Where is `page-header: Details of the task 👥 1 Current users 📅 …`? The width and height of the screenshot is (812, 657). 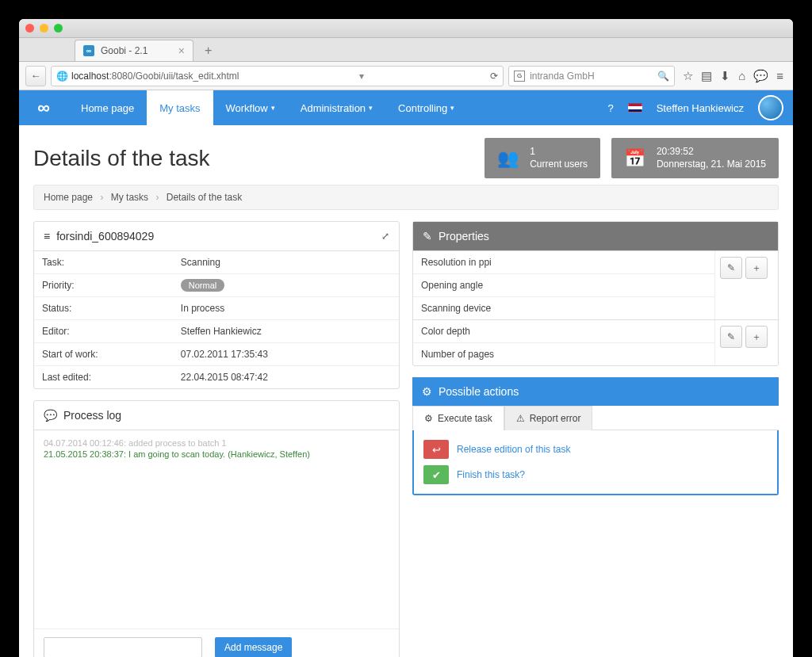 page-header: Details of the task 👥 1 Current users 📅 … is located at coordinates (406, 159).